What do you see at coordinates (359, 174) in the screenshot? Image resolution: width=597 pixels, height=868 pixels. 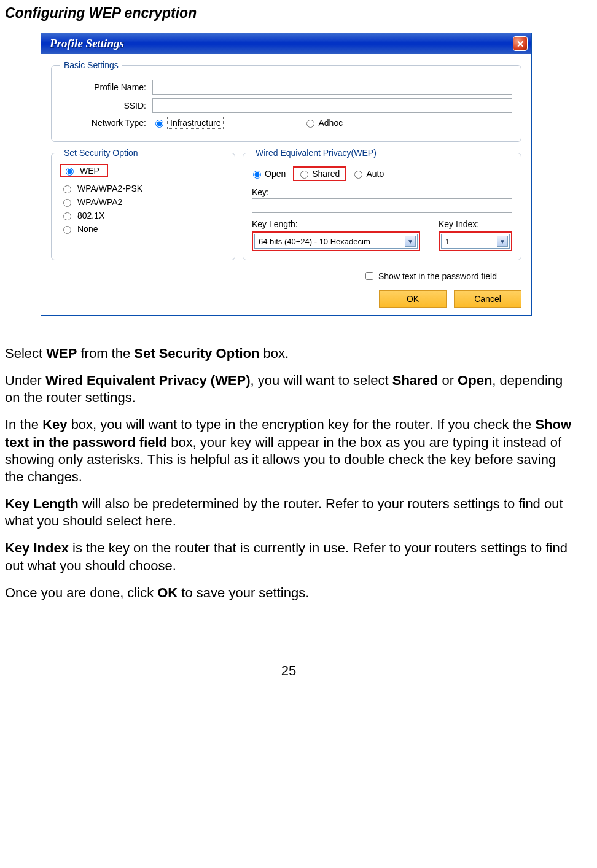 I see `auto-radio-input` at bounding box center [359, 174].